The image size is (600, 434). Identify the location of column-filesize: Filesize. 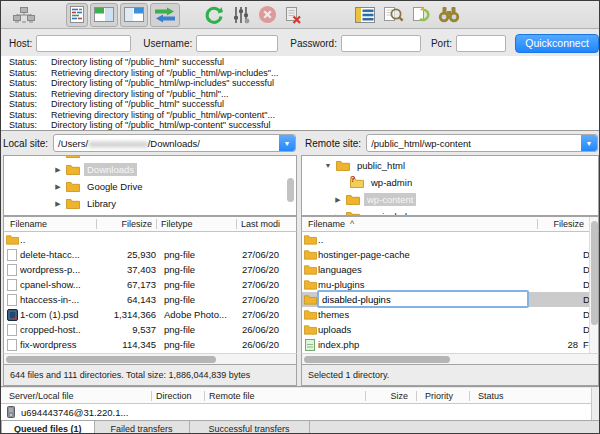
(126, 224).